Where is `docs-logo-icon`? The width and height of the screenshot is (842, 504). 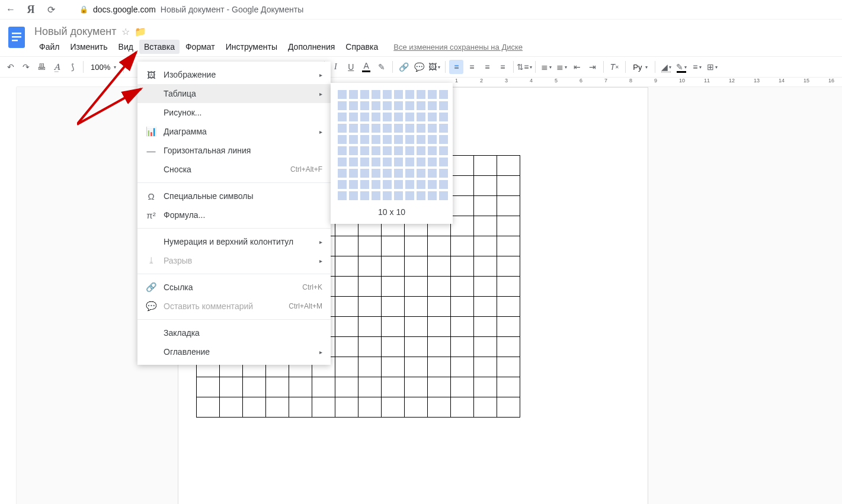
docs-logo-icon is located at coordinates (17, 37).